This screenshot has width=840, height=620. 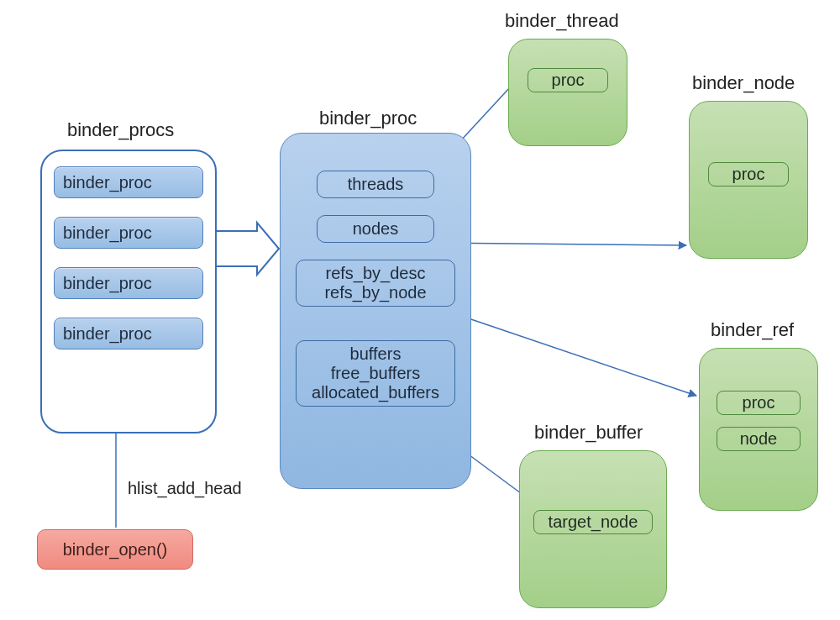 What do you see at coordinates (375, 283) in the screenshot?
I see `field-refs: refs_by_desc refs_by_node` at bounding box center [375, 283].